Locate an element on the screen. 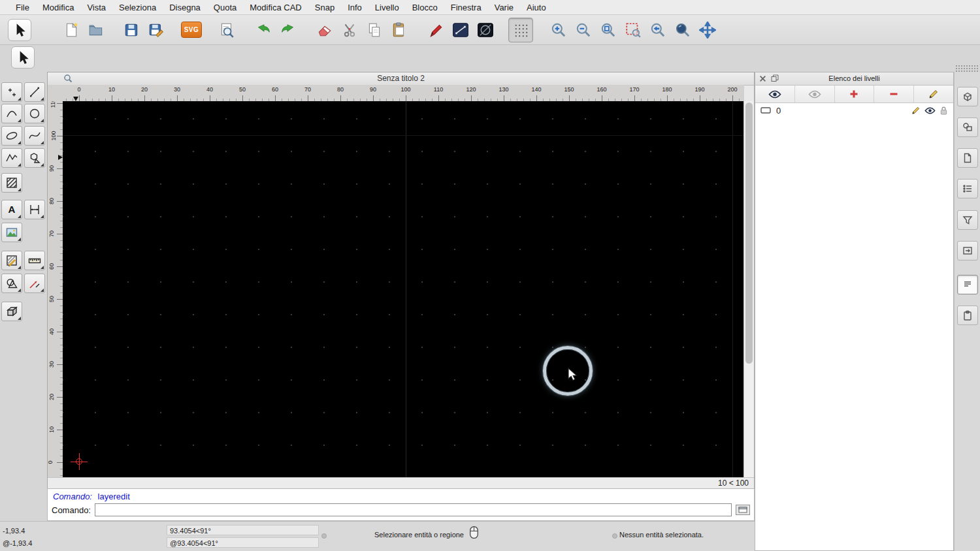 Image resolution: width=980 pixels, height=551 pixels. dashed-redraw-icon is located at coordinates (633, 30).